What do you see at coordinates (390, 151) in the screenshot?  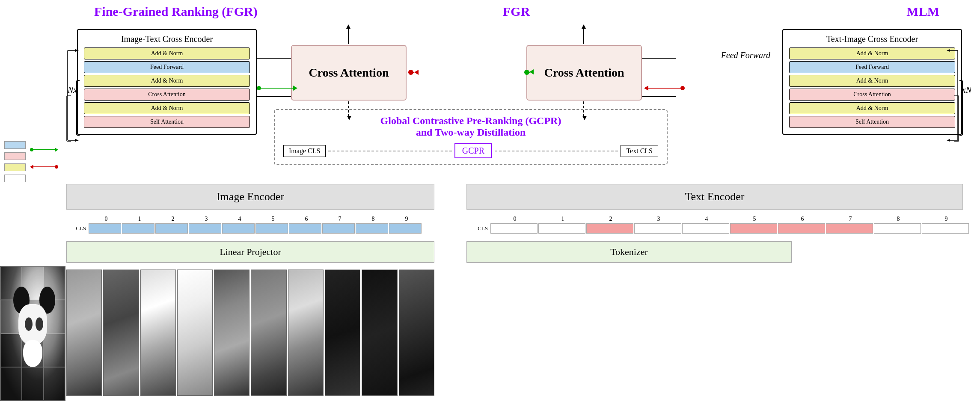 I see `gcpr-dashed-line-left` at bounding box center [390, 151].